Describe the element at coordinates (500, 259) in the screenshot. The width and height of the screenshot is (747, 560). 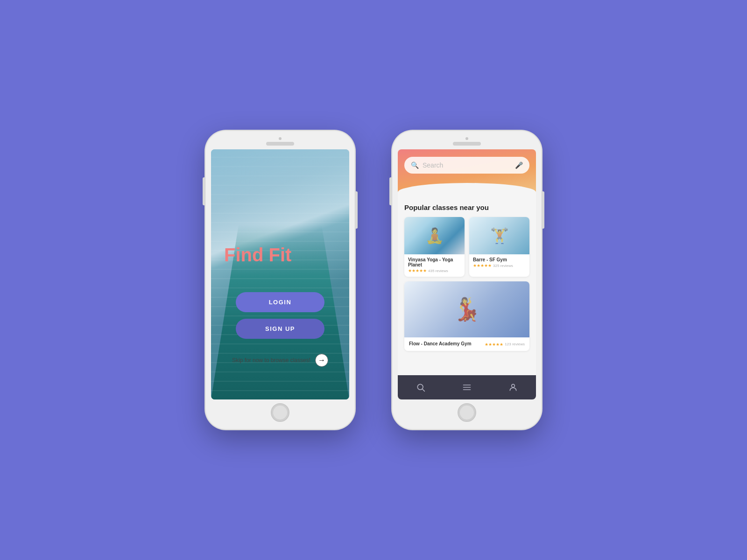
I see `barre-class-name: Barre - SF Gym` at that location.